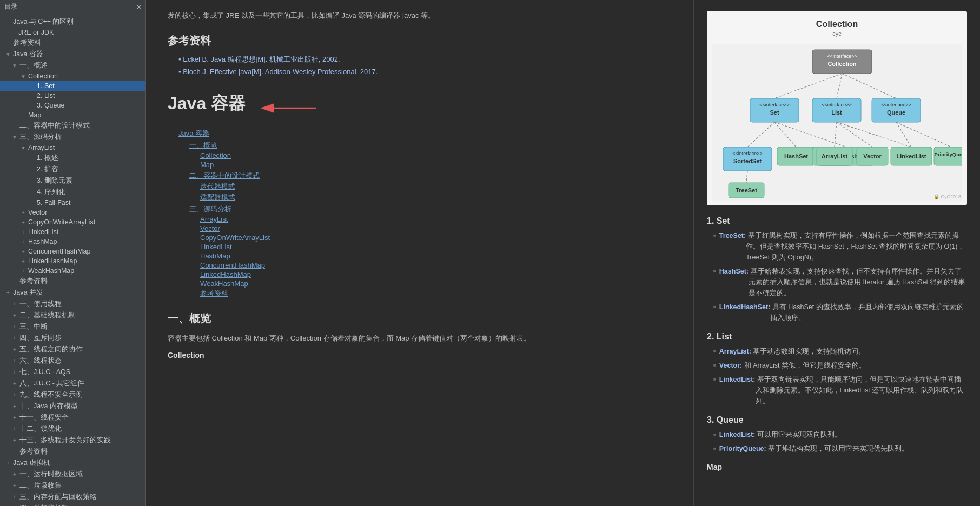  I want to click on toc-item: HashMap, so click(436, 256).